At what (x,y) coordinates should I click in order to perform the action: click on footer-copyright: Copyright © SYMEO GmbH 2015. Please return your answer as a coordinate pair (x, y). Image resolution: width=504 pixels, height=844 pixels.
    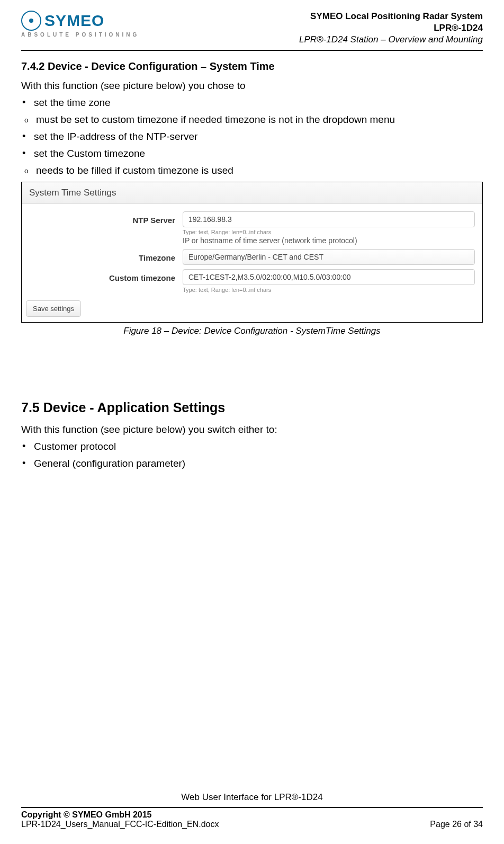
    Looking at the image, I should click on (120, 815).